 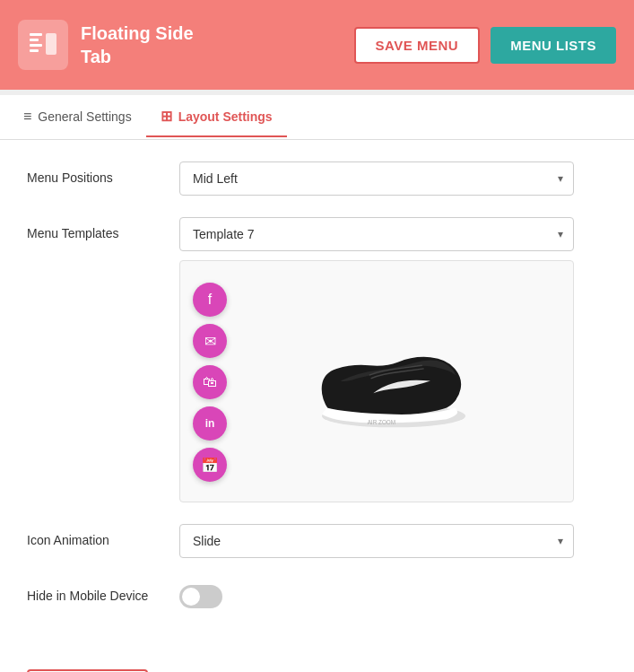 I want to click on tab-general-label: General Settings, so click(x=84, y=117).